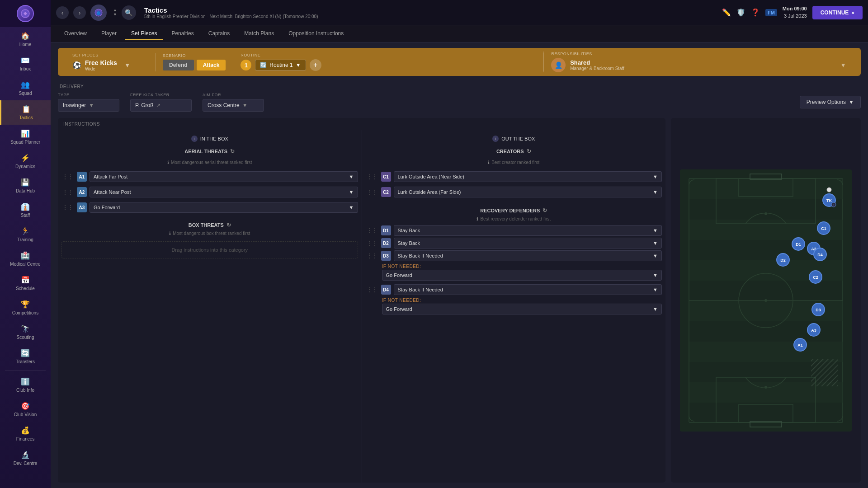 Image resolution: width=868 pixels, height=488 pixels. What do you see at coordinates (25, 283) in the screenshot?
I see `sidebar-item-schedule: 📅 Schedule` at bounding box center [25, 283].